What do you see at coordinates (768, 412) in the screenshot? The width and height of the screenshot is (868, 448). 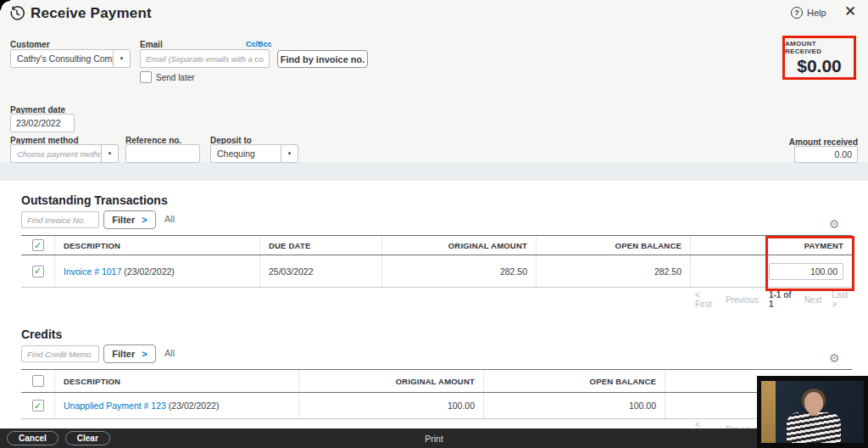 I see `webcam-background-wall` at bounding box center [768, 412].